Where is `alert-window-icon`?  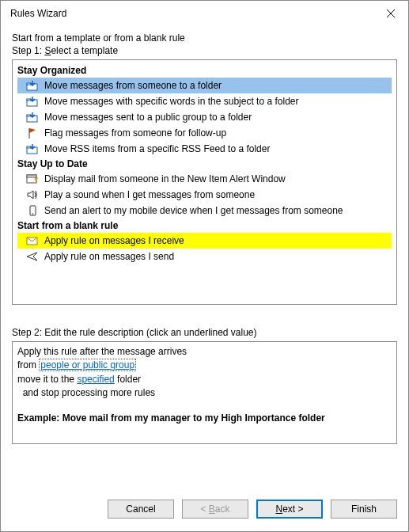
alert-window-icon is located at coordinates (32, 179).